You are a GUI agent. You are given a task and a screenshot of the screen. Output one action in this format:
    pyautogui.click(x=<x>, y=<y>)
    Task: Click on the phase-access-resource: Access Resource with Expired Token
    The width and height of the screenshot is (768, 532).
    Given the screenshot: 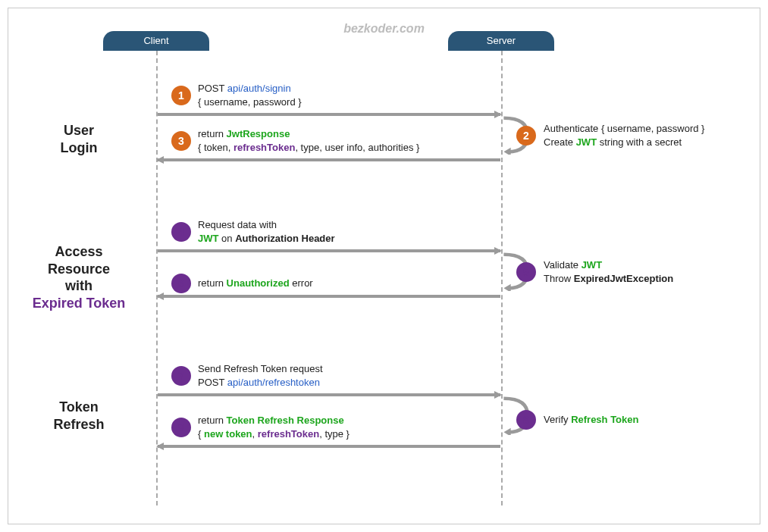 What is the action you would take?
    pyautogui.click(x=79, y=277)
    